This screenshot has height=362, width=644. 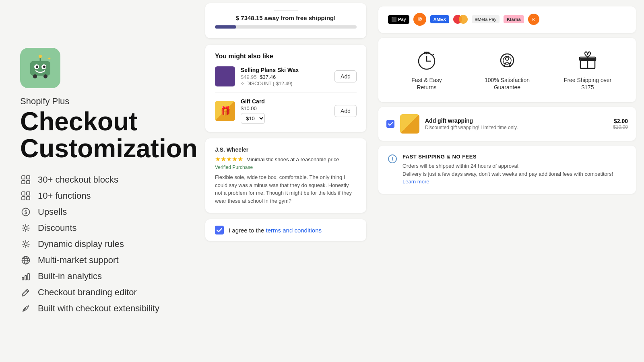 What do you see at coordinates (101, 309) in the screenshot?
I see `feature-item-extensibility: Built with checkout extensibility` at bounding box center [101, 309].